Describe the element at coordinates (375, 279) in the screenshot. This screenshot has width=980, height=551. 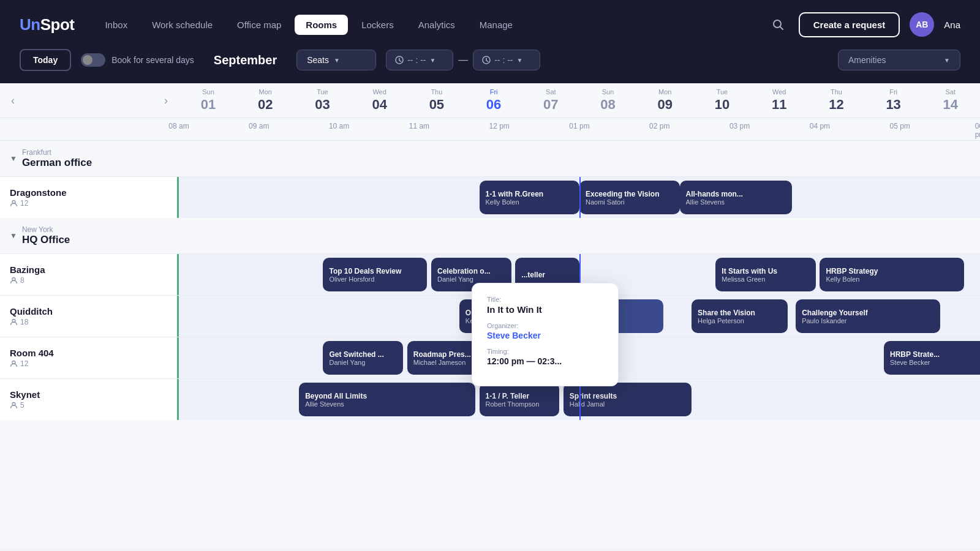
I see `event-person: Oliver Horsford` at that location.